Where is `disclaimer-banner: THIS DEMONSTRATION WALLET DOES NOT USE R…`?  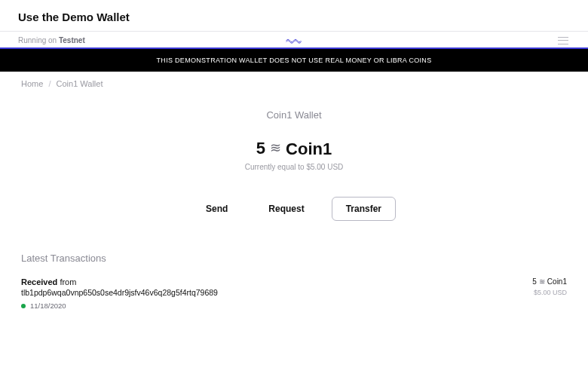
disclaimer-banner: THIS DEMONSTRATION WALLET DOES NOT USE R… is located at coordinates (294, 60).